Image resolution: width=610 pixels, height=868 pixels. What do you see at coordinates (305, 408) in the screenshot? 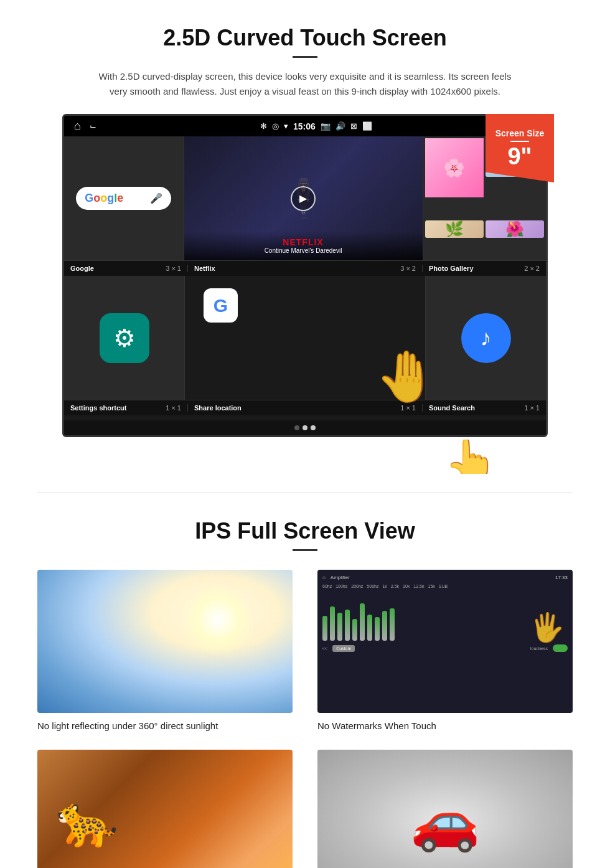
I see `app-labels-row-2: Settings shortcut 1 × 1 Share location 1…` at bounding box center [305, 408].